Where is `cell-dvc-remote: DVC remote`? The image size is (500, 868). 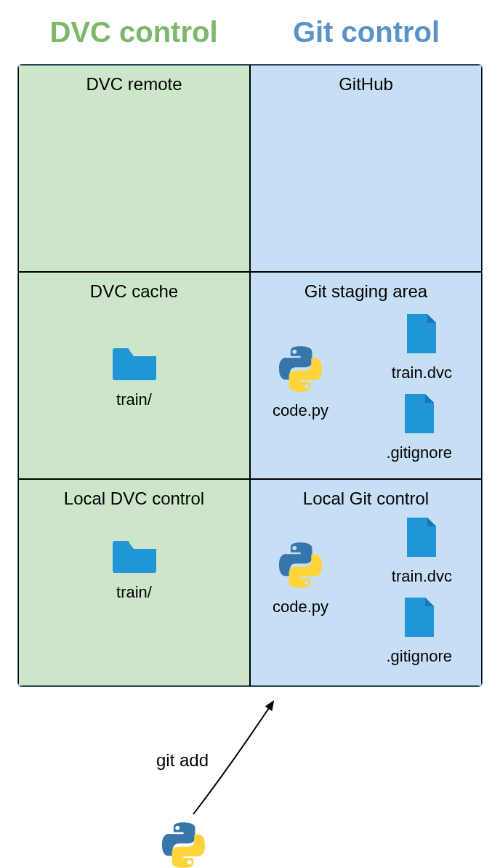
cell-dvc-remote: DVC remote is located at coordinates (134, 169).